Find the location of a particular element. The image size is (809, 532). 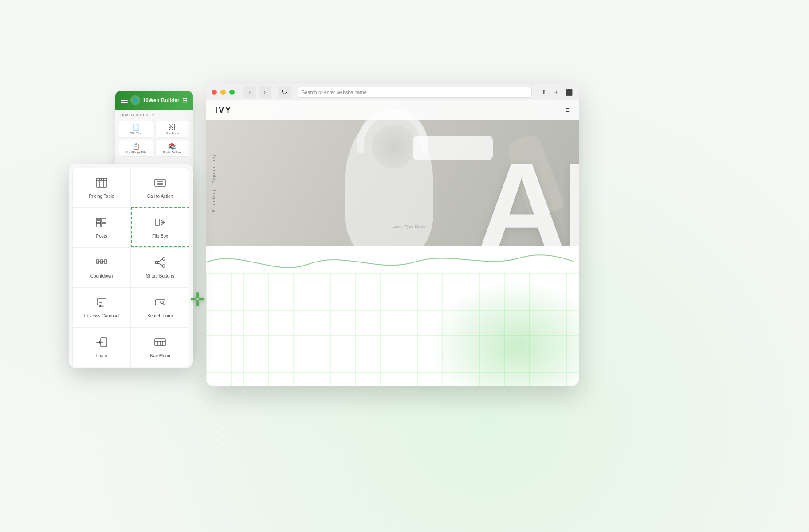

svg-text: 00 is located at coordinates (102, 262).